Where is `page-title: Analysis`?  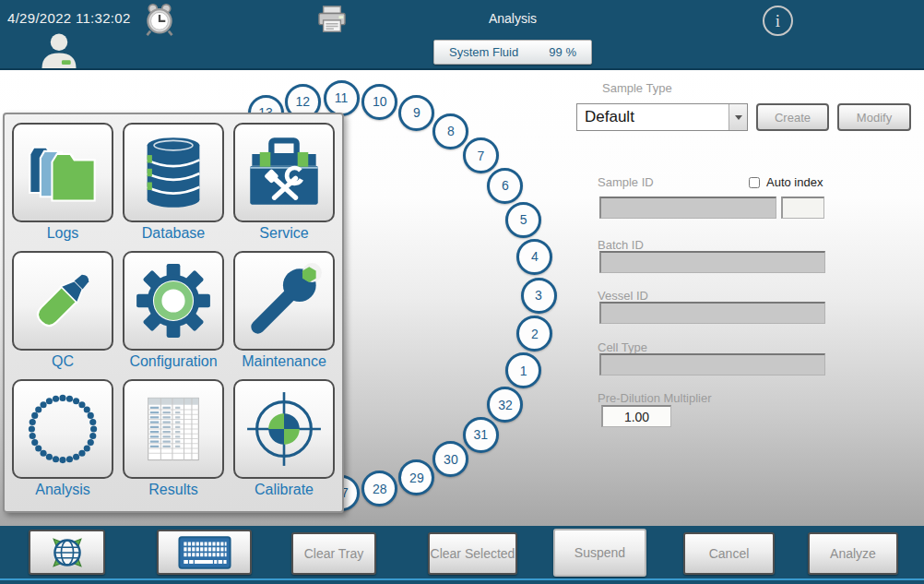 page-title: Analysis is located at coordinates (513, 18).